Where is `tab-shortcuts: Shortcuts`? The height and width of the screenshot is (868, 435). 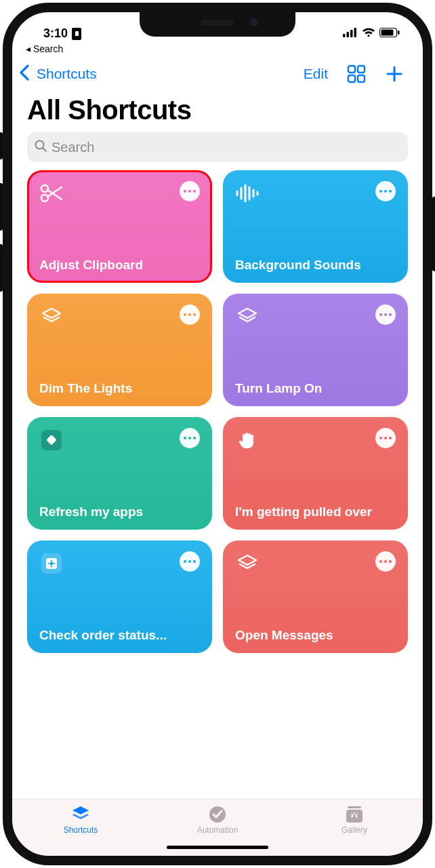
tab-shortcuts: Shortcuts is located at coordinates (81, 820).